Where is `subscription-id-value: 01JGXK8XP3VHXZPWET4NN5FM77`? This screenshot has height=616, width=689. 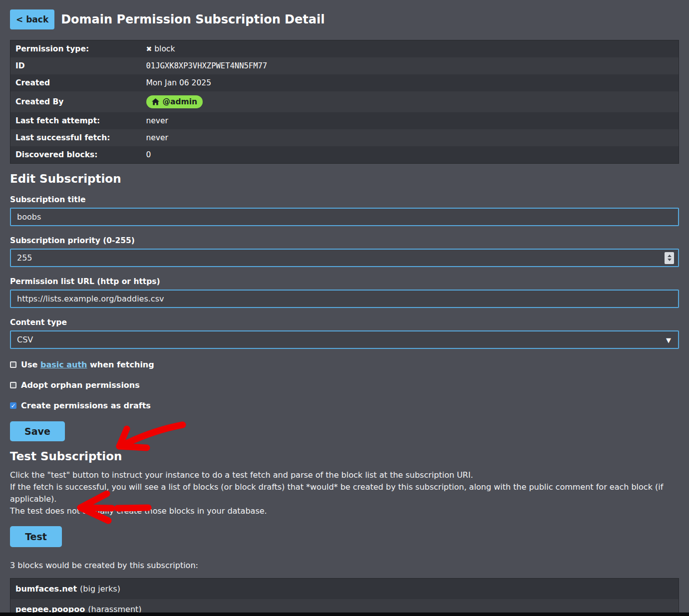
subscription-id-value: 01JGXK8XP3VHXZPWET4NN5FM77 is located at coordinates (410, 66).